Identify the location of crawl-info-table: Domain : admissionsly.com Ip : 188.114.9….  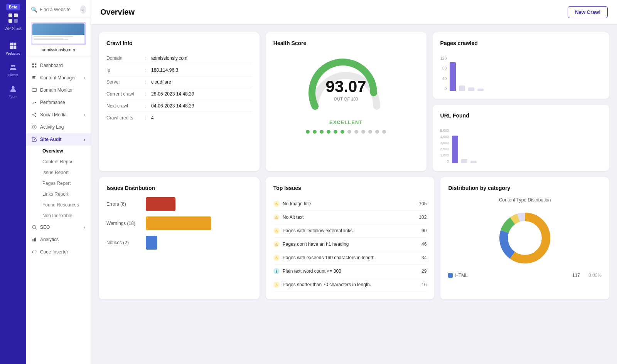
(179, 88).